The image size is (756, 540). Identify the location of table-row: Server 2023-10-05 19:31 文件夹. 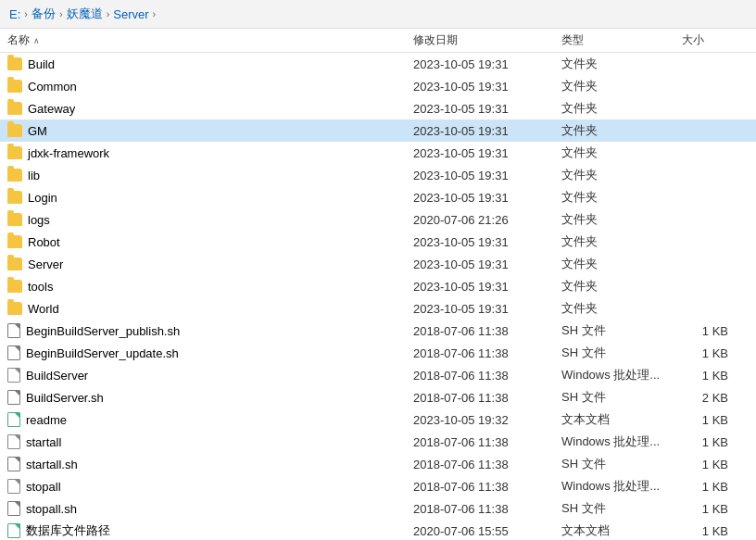
(378, 264).